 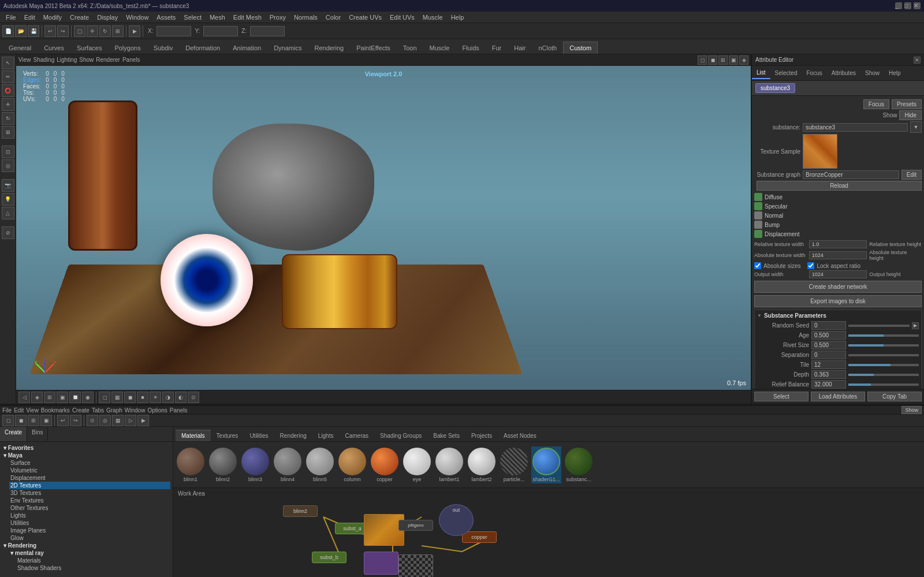 I want to click on menu-create: Create, so click(x=80, y=17).